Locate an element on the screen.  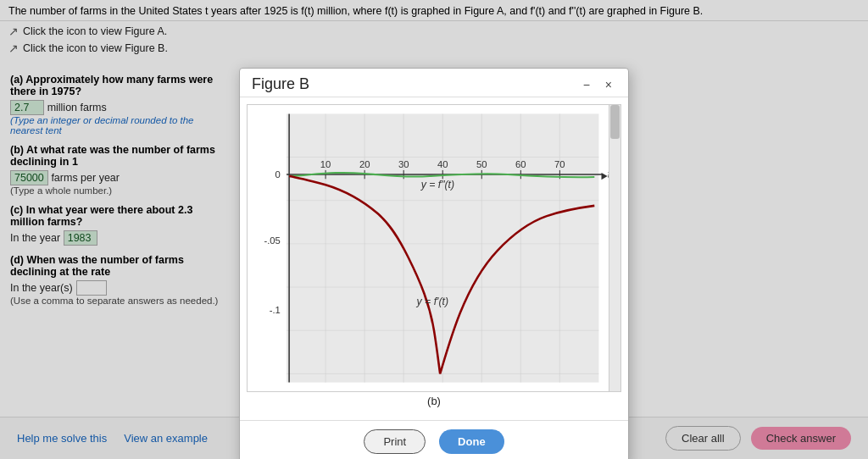
svg-text: -.05 is located at coordinates (271, 241).